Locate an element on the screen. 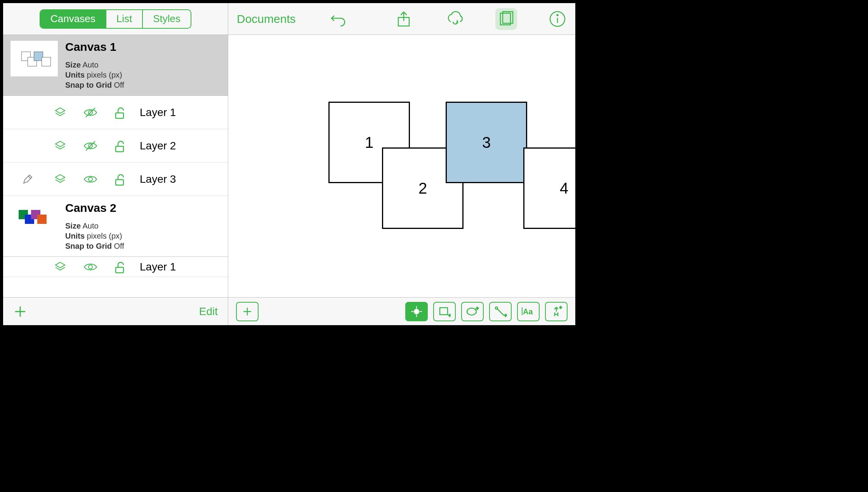 The height and width of the screenshot is (492, 868). tab-canvases: Canvases is located at coordinates (73, 19).